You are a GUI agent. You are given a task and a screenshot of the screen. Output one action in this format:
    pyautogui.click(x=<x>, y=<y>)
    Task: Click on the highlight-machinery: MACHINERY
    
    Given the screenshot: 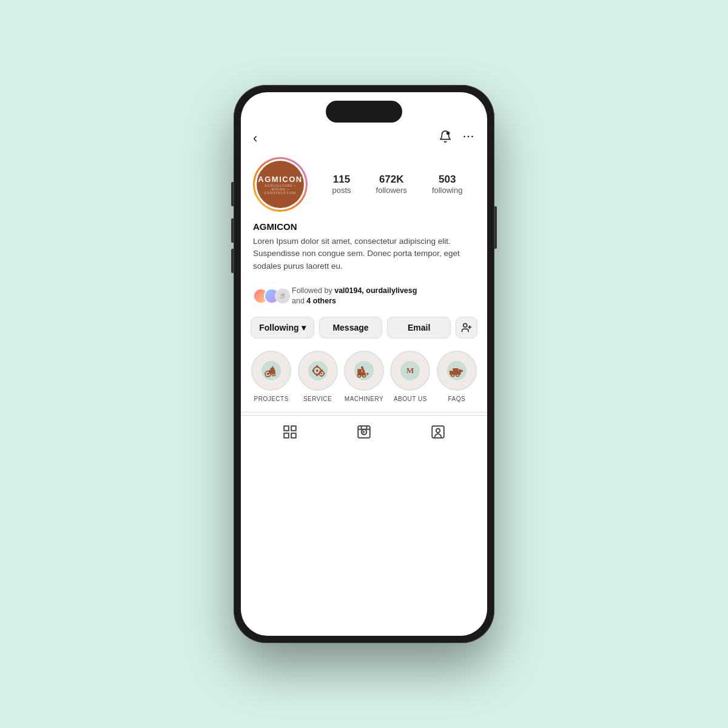 What is the action you would take?
    pyautogui.click(x=364, y=376)
    